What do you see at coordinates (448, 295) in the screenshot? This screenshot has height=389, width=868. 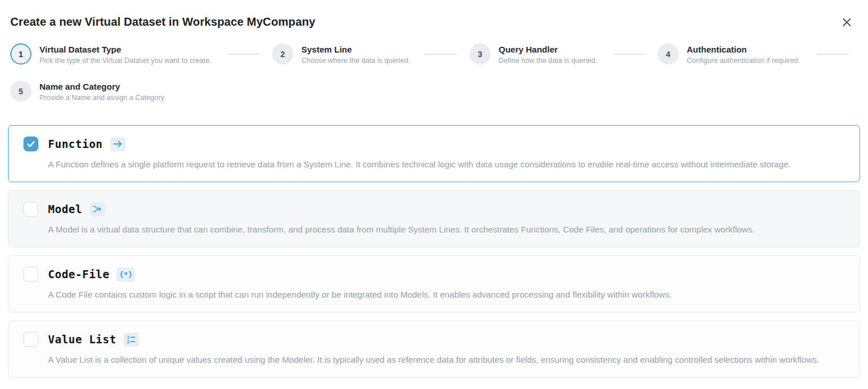 I see `option-description: A Code File contains custom logic in a s…` at bounding box center [448, 295].